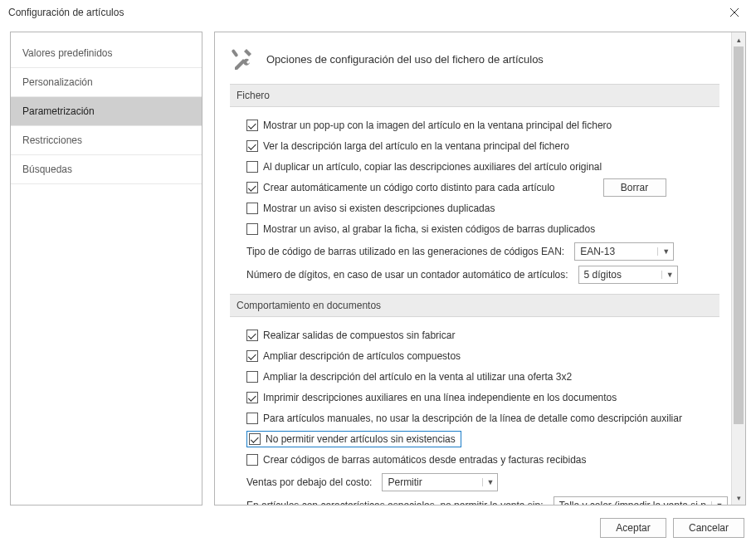 Image resolution: width=756 pixels, height=547 pixels. I want to click on select-num-digitos: 5 dígitos ▼, so click(628, 275).